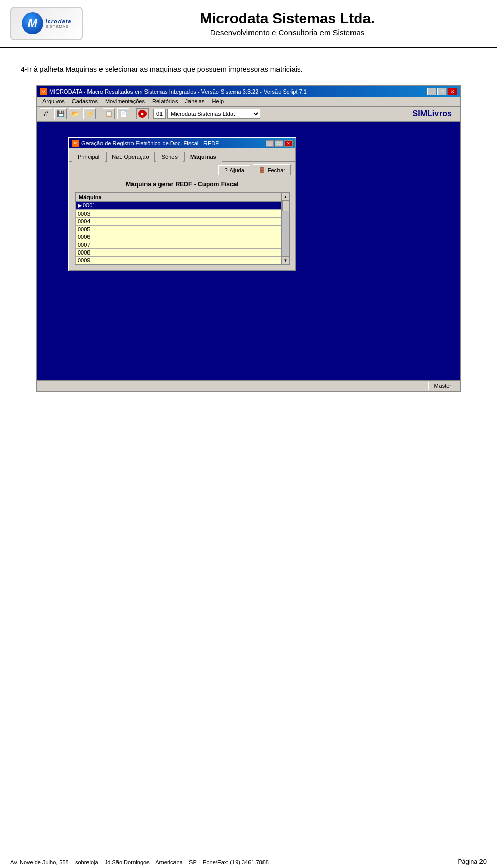  What do you see at coordinates (248, 861) in the screenshot?
I see `page-footer: Av. Nove de Julho, 558 – sobreloja – Jd.…` at bounding box center [248, 861].